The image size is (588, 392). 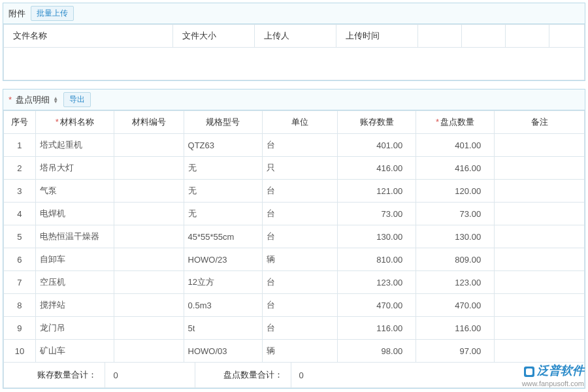 What do you see at coordinates (74, 306) in the screenshot?
I see `cell-name: 搅拌站` at bounding box center [74, 306].